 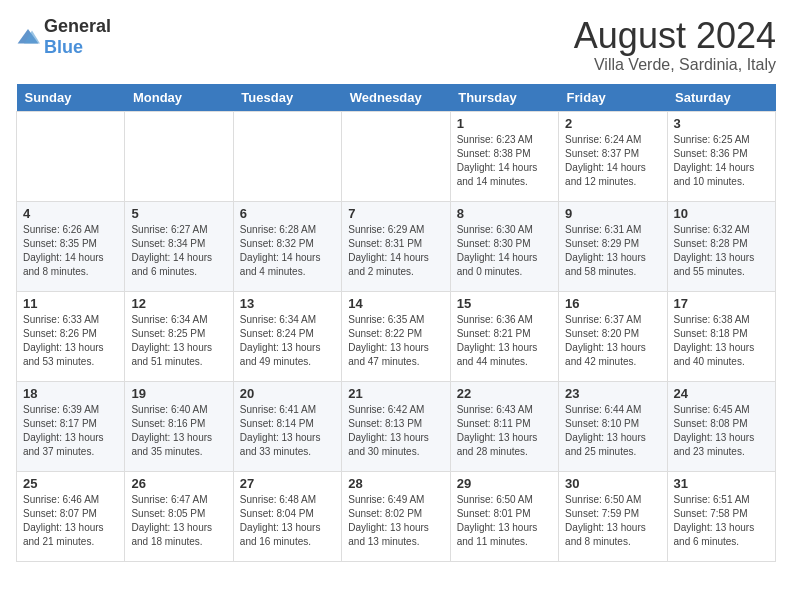 What do you see at coordinates (288, 341) in the screenshot?
I see `day-info: Sunrise: 6:34 AM Sunset: 8:24 PM Dayligh…` at bounding box center [288, 341].